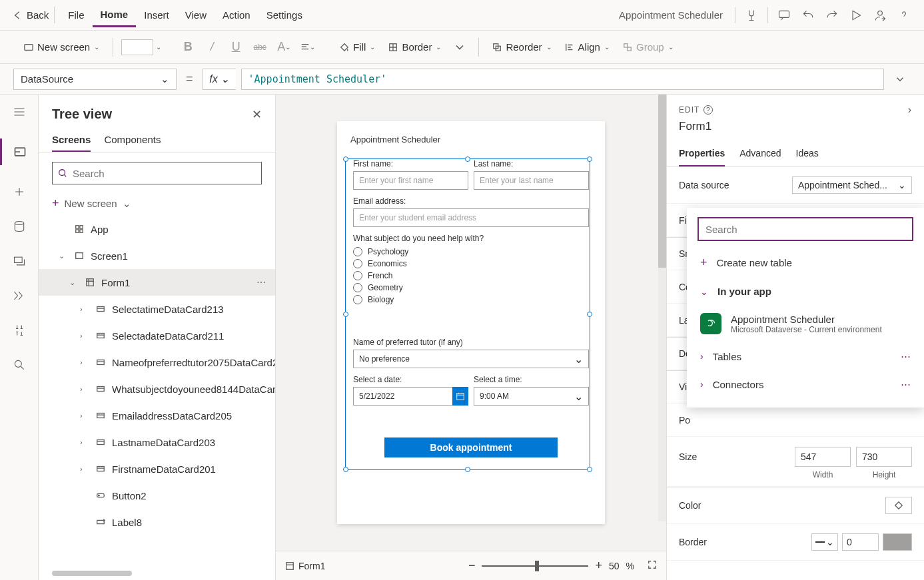 The width and height of the screenshot is (924, 580). Describe the element at coordinates (823, 457) in the screenshot. I see `width-input: 547` at that location.